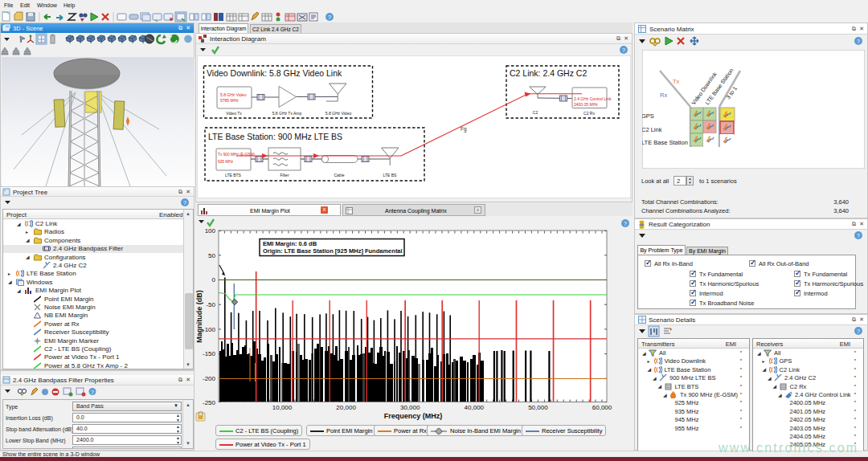 The height and width of the screenshot is (461, 868). What do you see at coordinates (346, 408) in the screenshot?
I see `svg-text: 20,000` at bounding box center [346, 408].